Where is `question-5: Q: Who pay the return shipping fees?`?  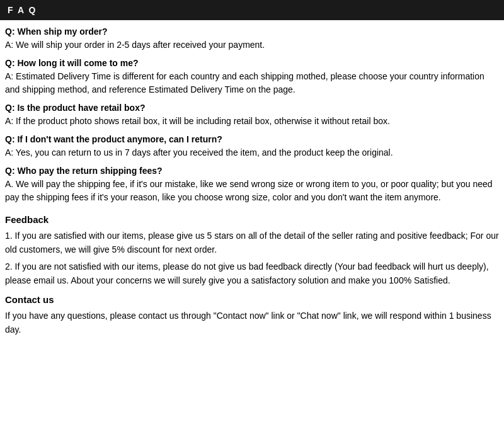
question-5: Q: Who pay the return shipping fees? is located at coordinates (252, 171).